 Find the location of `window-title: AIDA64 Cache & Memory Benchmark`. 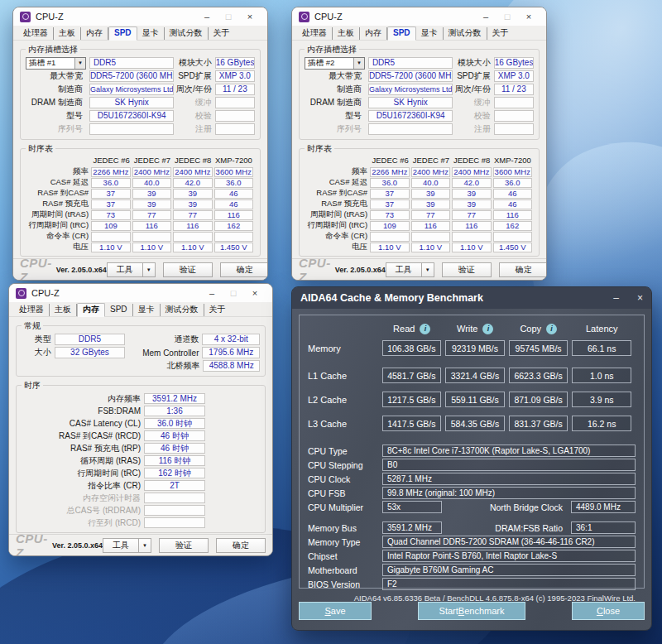

window-title: AIDA64 Cache & Memory Benchmark is located at coordinates (392, 298).